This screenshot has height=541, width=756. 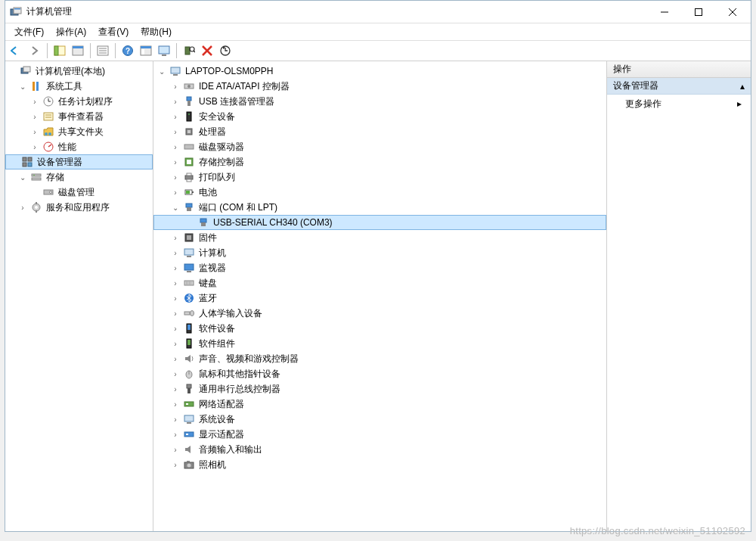 I want to click on device-monitors: ›监视器, so click(x=380, y=268).